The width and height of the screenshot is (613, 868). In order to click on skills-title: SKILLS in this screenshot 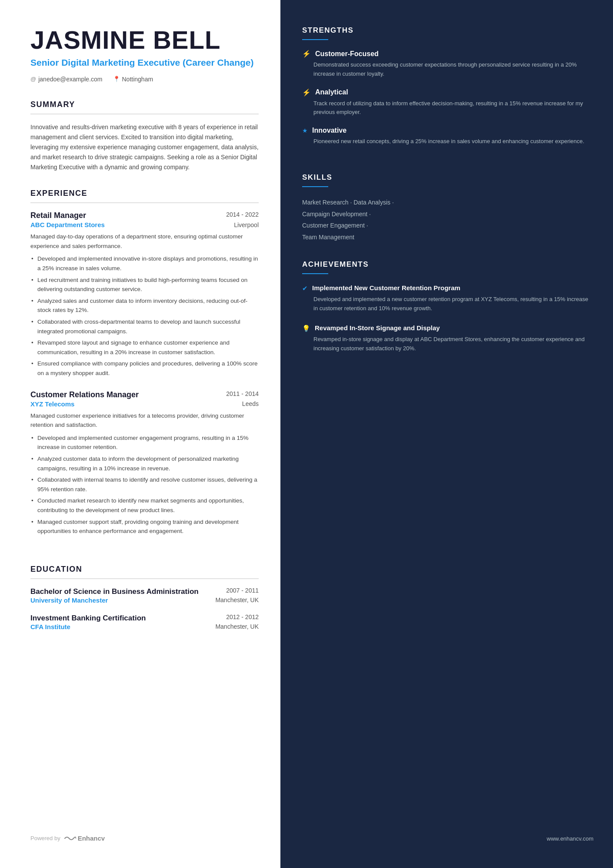, I will do `click(448, 178)`.